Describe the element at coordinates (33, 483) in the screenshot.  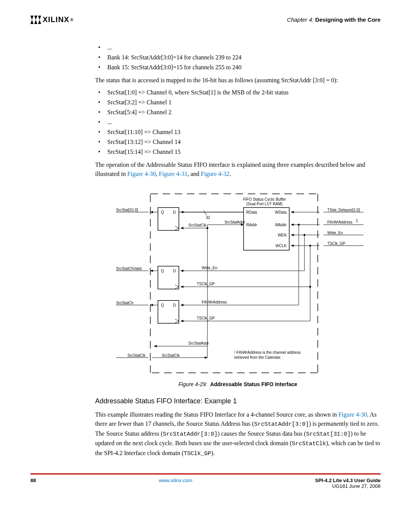
I see `page-number: 88` at that location.